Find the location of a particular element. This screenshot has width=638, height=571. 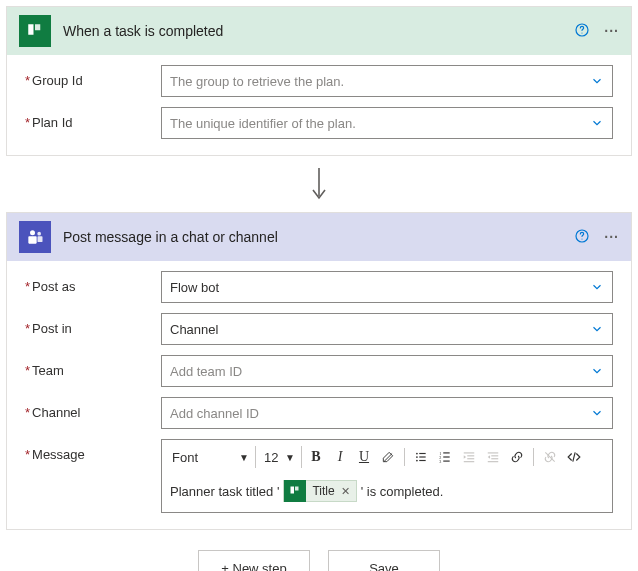

svg-text: 3 is located at coordinates (440, 462).